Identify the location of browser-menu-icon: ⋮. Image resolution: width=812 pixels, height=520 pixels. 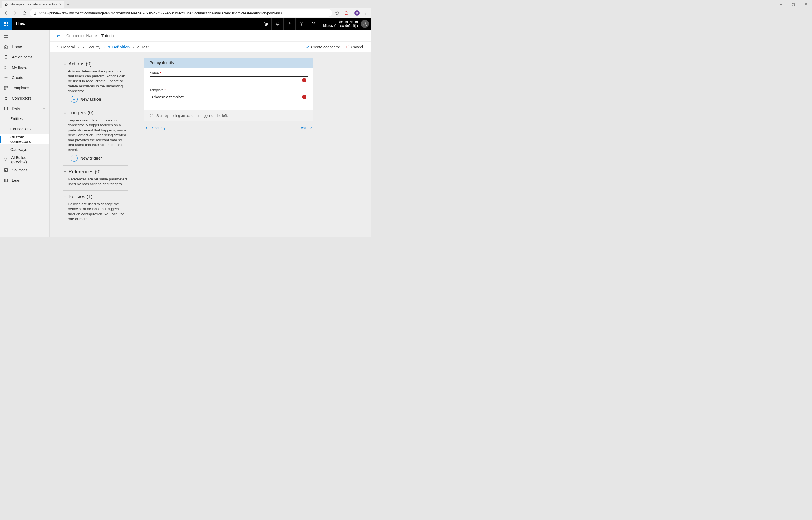
(365, 13).